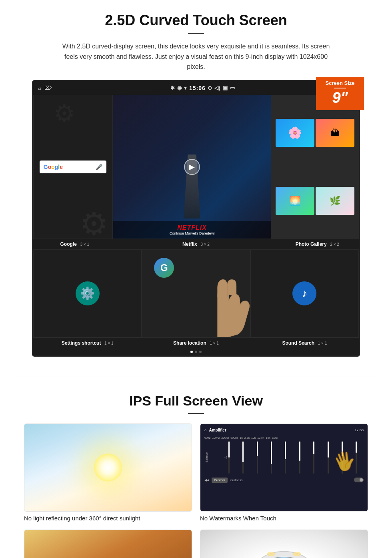 The image size is (392, 558). I want to click on gallery-app-size: 2 × 2, so click(334, 244).